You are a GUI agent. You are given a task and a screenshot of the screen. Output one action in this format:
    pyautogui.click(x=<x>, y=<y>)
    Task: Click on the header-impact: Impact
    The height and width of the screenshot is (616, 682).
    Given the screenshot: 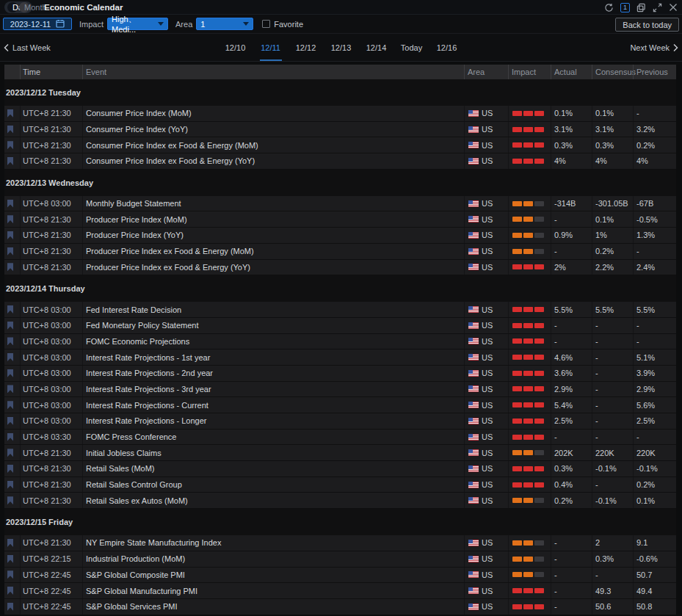 What is the action you would take?
    pyautogui.click(x=529, y=72)
    